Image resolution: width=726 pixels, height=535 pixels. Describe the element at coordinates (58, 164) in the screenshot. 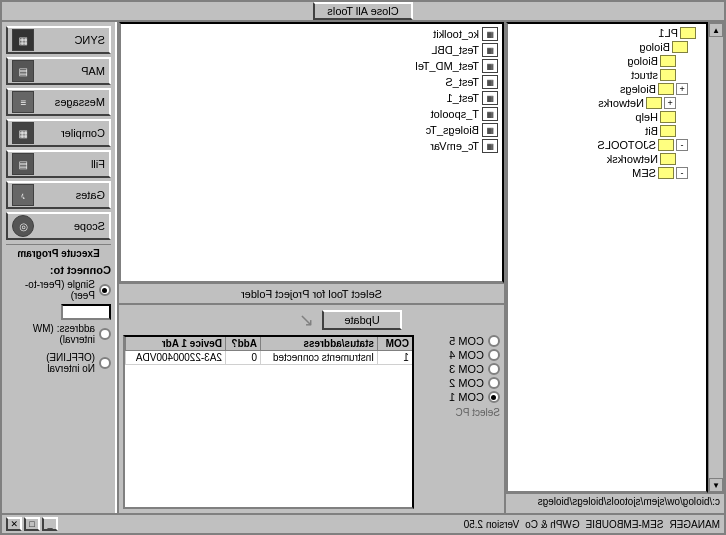

I see `fill-button: Fill ▤` at that location.